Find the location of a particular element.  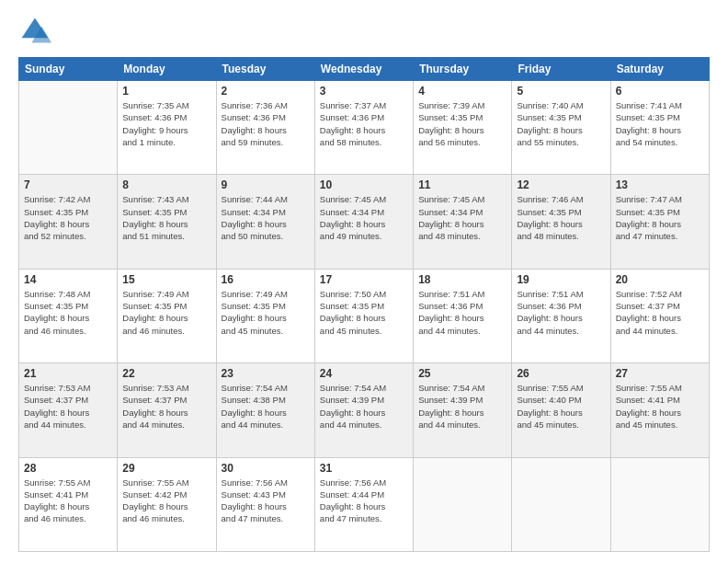

day-info: Sunrise: 7:55 AMSunset: 4:42 PMDaylight:… is located at coordinates (166, 500).